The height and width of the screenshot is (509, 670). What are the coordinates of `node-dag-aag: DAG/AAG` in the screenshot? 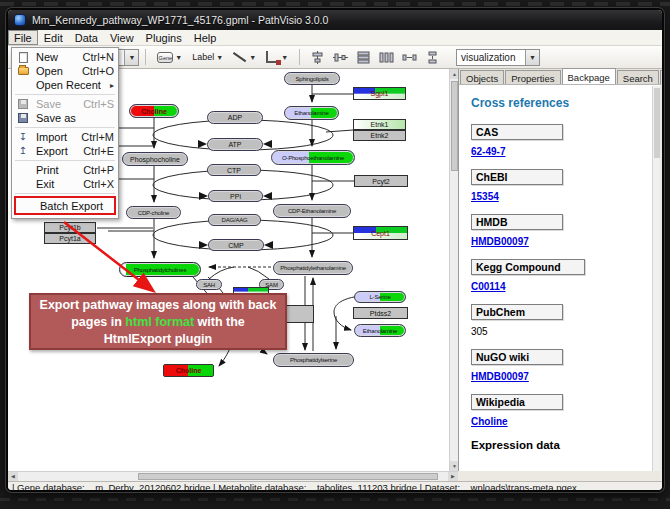 It's located at (234, 220).